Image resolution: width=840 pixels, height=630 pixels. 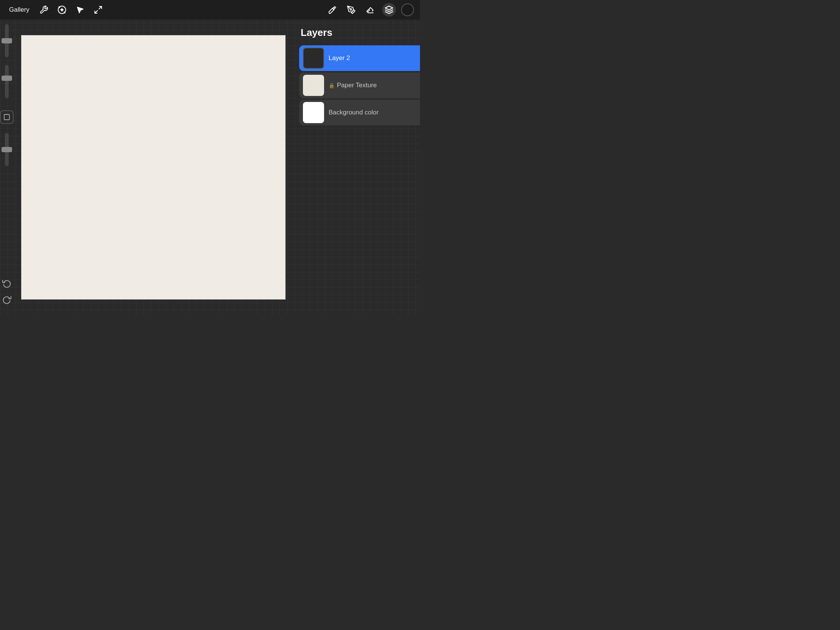 I want to click on selection-button, so click(x=80, y=10).